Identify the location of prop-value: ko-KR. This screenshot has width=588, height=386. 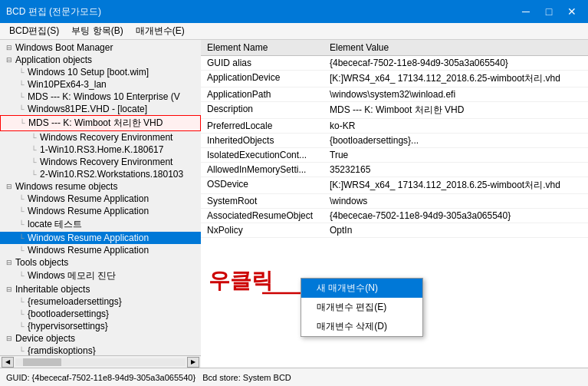
(455, 126).